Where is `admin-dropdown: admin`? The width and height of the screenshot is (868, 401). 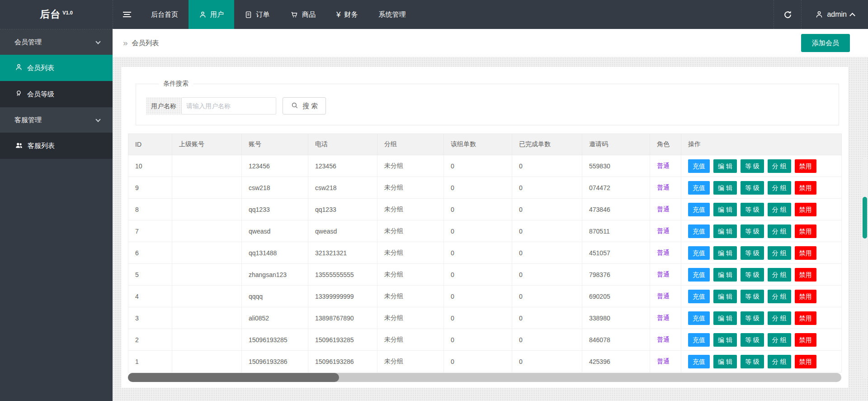 admin-dropdown: admin is located at coordinates (835, 14).